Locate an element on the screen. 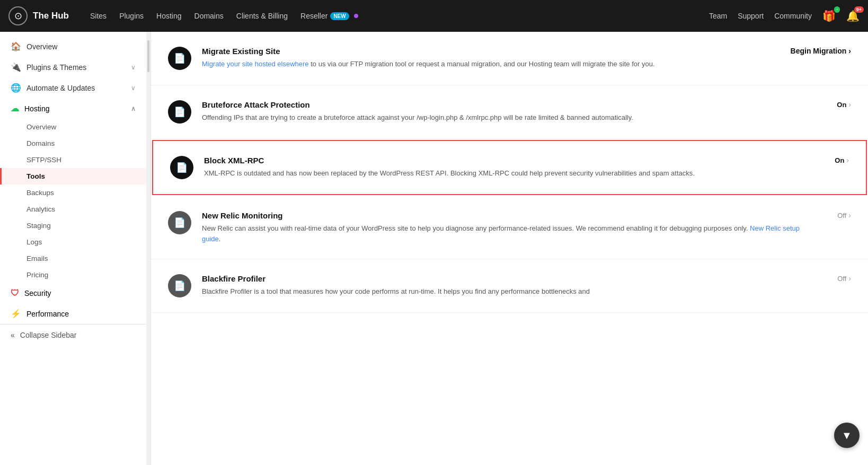  reseller-dot is located at coordinates (356, 16).